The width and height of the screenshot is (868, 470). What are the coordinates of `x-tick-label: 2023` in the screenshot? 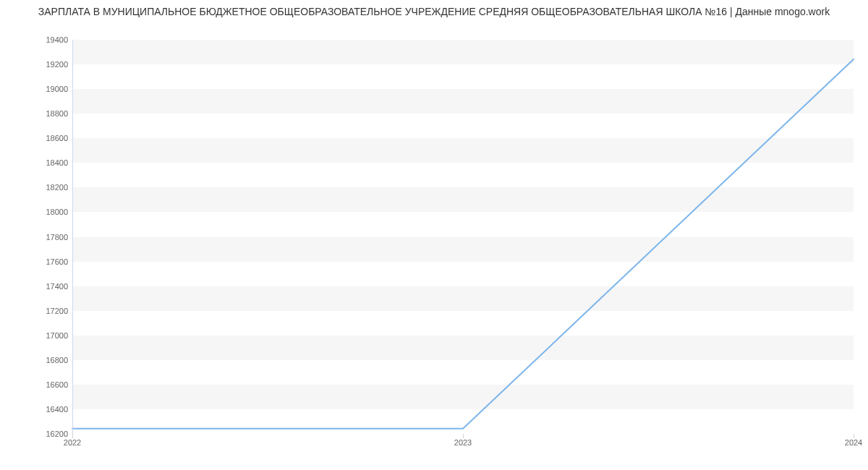 It's located at (463, 443).